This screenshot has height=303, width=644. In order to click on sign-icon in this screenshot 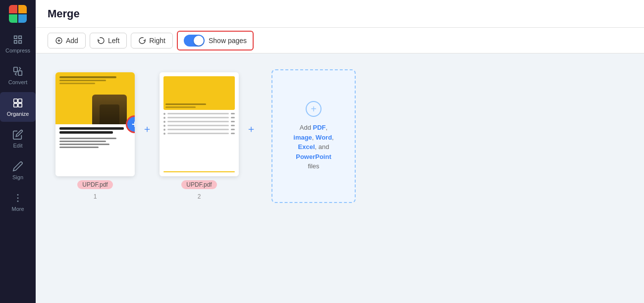, I will do `click(18, 166)`.